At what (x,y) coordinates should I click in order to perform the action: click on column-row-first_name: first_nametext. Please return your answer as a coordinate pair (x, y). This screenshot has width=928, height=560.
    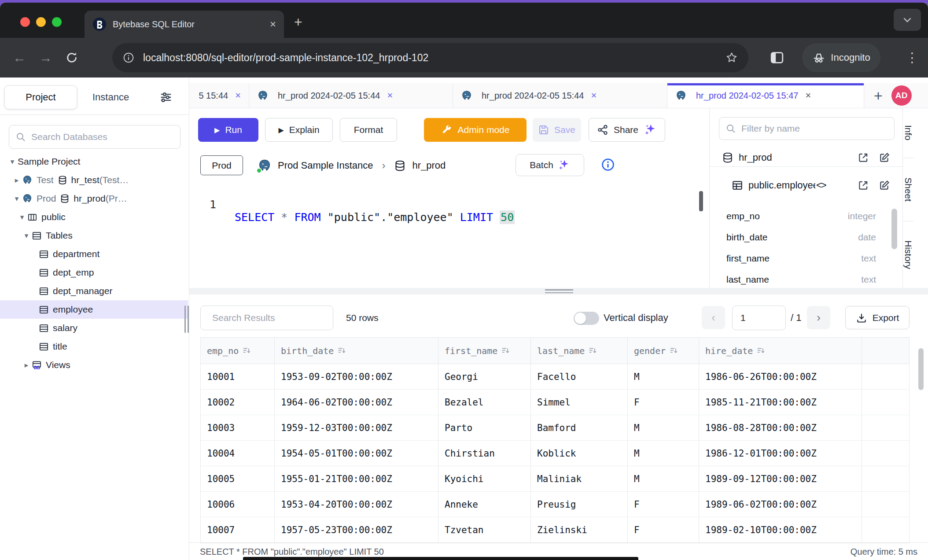
    Looking at the image, I should click on (806, 258).